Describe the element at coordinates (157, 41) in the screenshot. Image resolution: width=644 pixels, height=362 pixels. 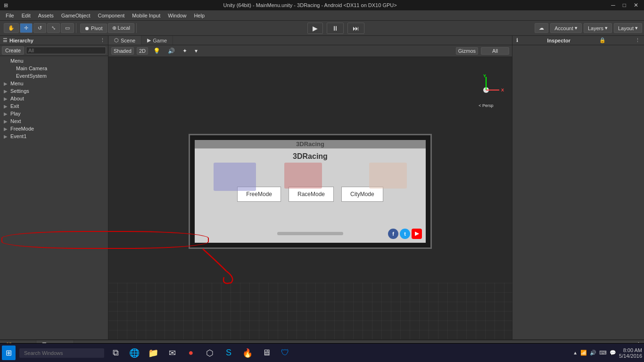
I see `game-tab: ▶ Game` at that location.